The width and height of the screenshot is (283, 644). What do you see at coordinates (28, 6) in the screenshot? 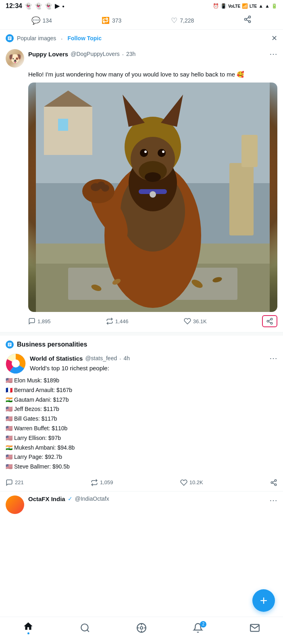
I see `ghost-icon-1: 👻` at bounding box center [28, 6].